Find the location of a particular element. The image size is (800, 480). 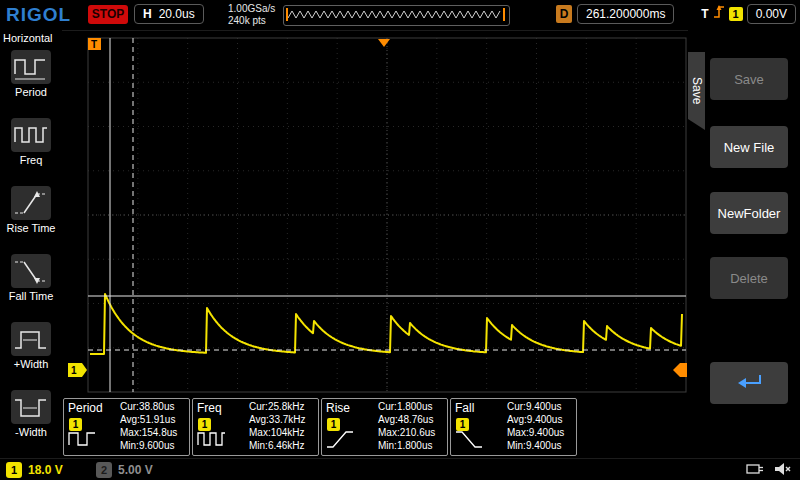

measurement-panel-rise: Rise 1 Cur:1.800us Avg:48.76us Max:210.6… is located at coordinates (384, 427).